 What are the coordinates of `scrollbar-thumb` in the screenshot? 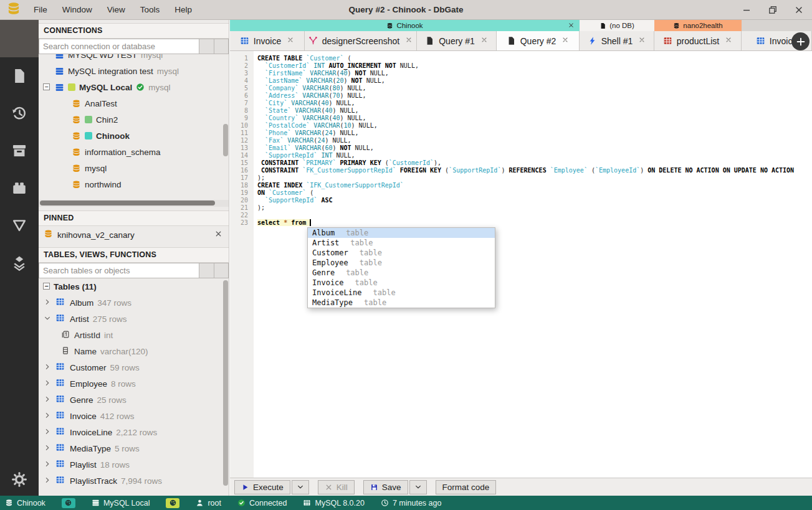 It's located at (127, 203).